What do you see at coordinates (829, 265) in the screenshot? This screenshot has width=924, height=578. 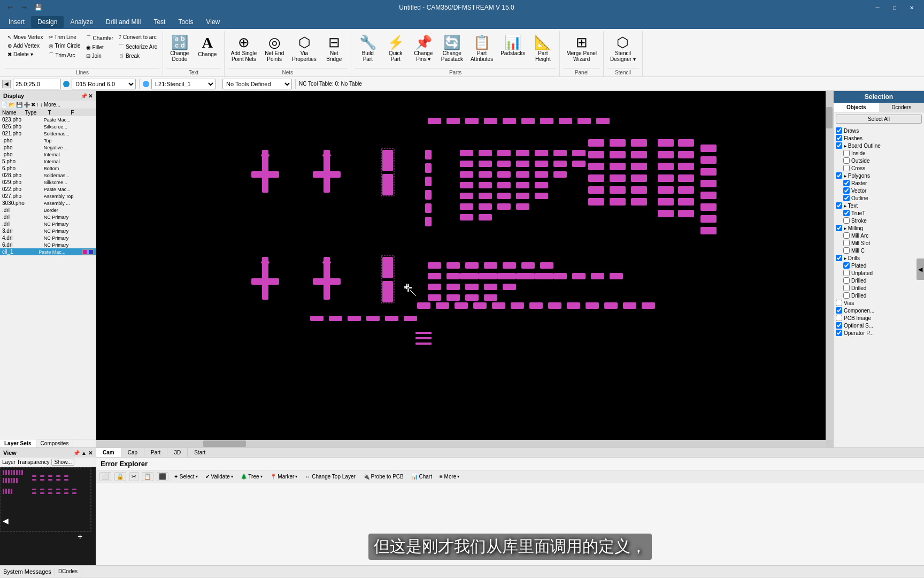 I see `canvas-vscroll` at bounding box center [829, 265].